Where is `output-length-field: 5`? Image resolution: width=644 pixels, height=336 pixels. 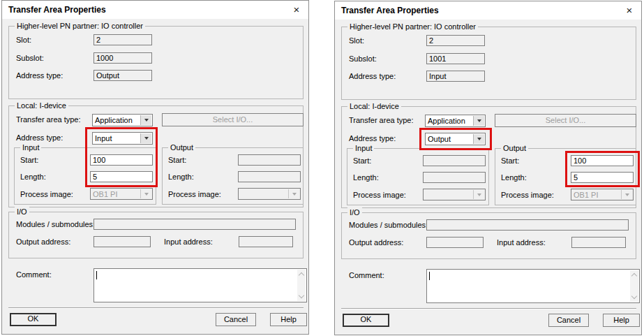
output-length-field: 5 is located at coordinates (602, 177).